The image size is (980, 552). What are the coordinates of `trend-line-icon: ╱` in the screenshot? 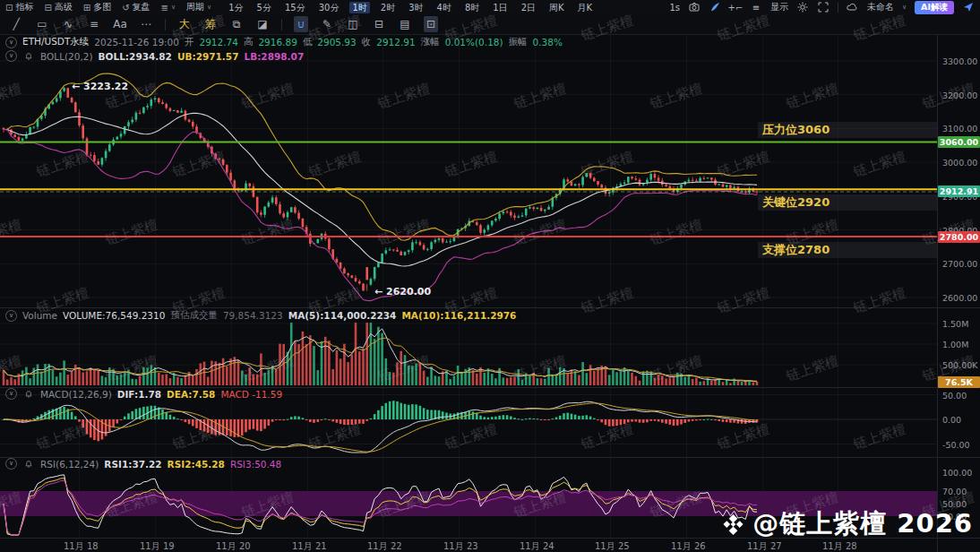 It's located at (16, 24).